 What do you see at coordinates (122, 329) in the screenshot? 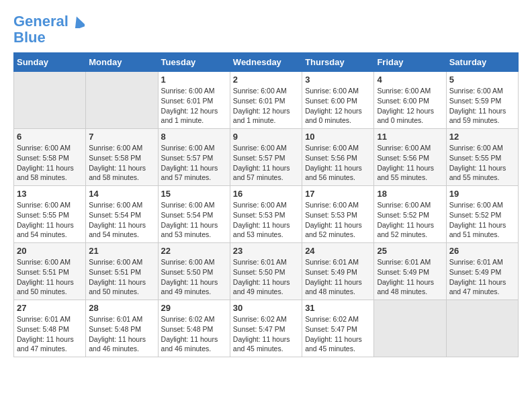
I see `calendar-cell: 28Sunrise: 6:01 AM Sunset: 5:48 PM Dayli…` at bounding box center [122, 329].